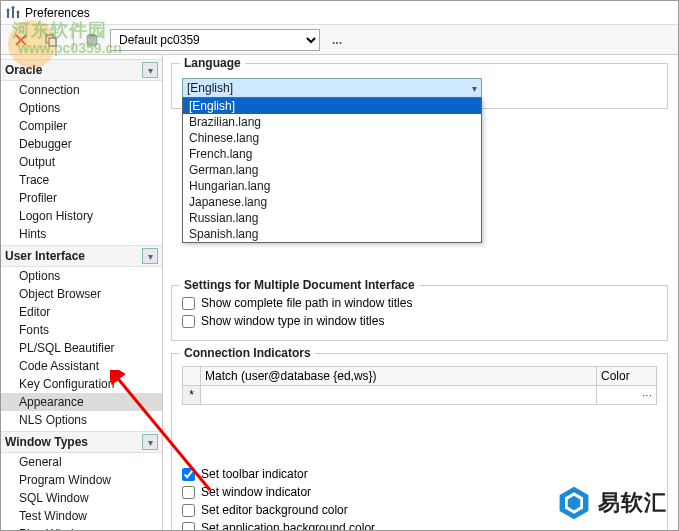 The height and width of the screenshot is (531, 679). Describe the element at coordinates (82, 384) in the screenshot. I see `sidebar-item-key-configuration: Key Configuration` at that location.